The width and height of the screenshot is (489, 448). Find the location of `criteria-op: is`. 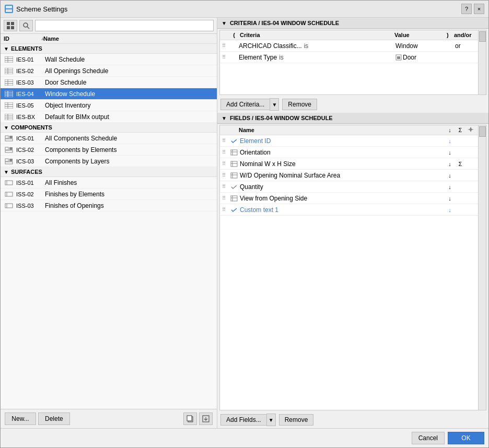

criteria-op: is is located at coordinates (281, 57).